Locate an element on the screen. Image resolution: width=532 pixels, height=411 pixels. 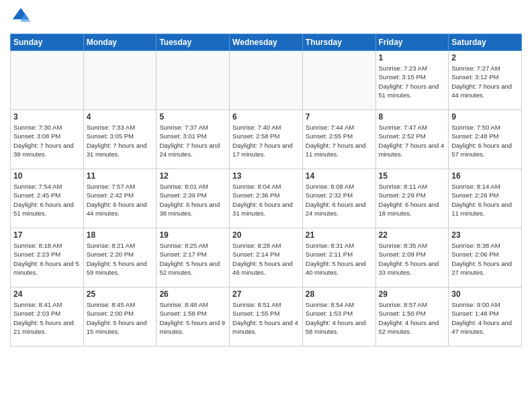
day-info: Sunrise: 8:04 AMSunset: 2:36 PMDaylight:… is located at coordinates (266, 200).